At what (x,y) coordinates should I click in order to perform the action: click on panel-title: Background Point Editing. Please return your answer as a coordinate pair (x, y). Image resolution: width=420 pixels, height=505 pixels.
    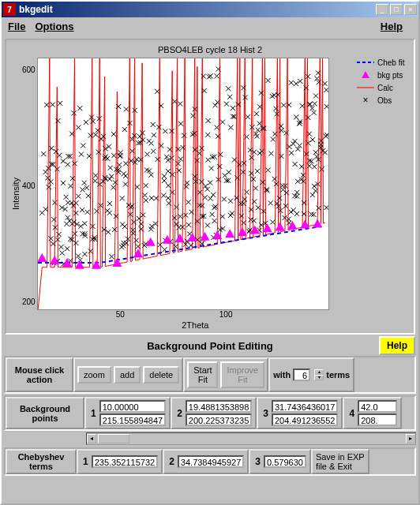
    Looking at the image, I should click on (210, 346).